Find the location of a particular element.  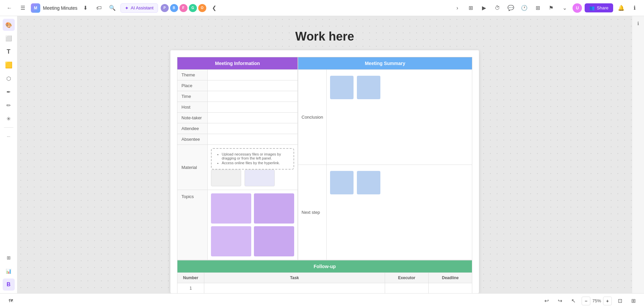

sidebar-pen: ✒ is located at coordinates (9, 92).